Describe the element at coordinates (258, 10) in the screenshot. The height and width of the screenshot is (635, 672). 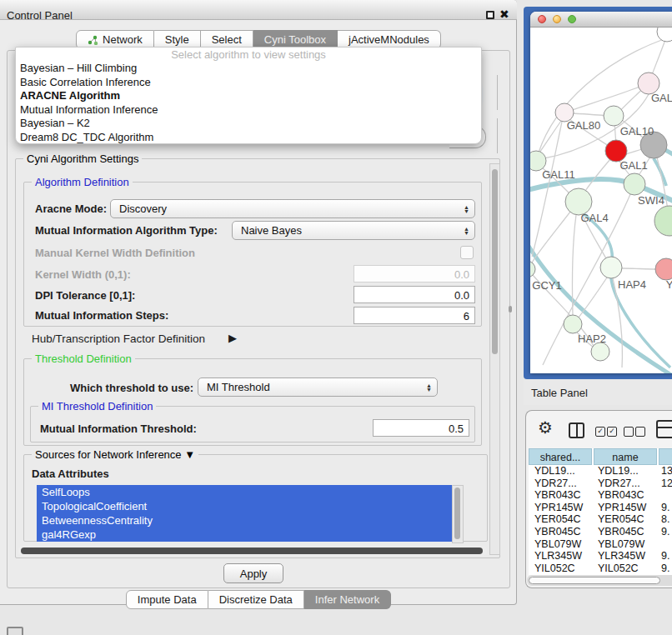
I see `control-panel-titlebar` at that location.